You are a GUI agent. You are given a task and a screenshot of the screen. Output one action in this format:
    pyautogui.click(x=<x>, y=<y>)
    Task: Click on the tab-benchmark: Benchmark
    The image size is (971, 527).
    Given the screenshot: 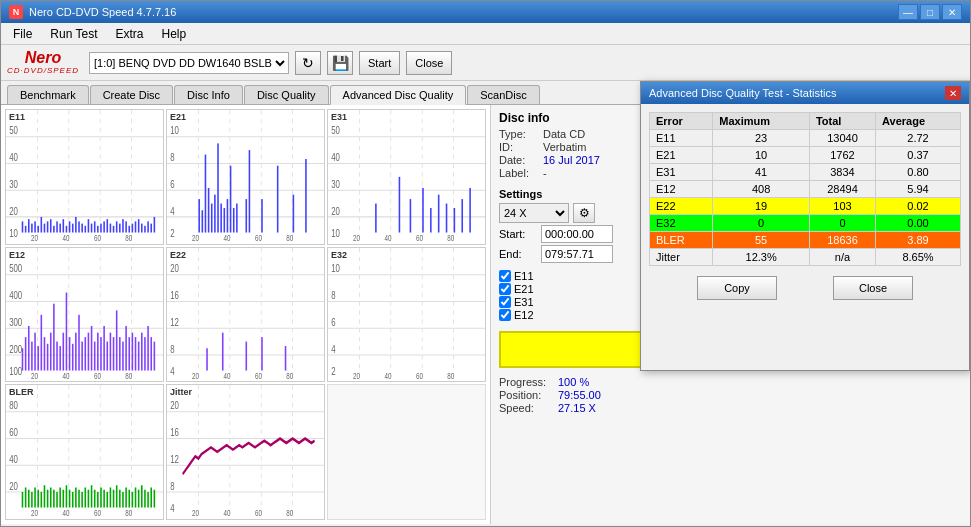 What is the action you would take?
    pyautogui.click(x=48, y=94)
    